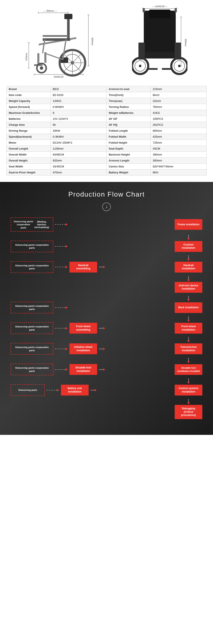 The height and width of the screenshot is (644, 213). Describe the element at coordinates (107, 349) in the screenshot. I see `flow-row-7: Outsorcing parts\ cooperation parts Init…` at that location.